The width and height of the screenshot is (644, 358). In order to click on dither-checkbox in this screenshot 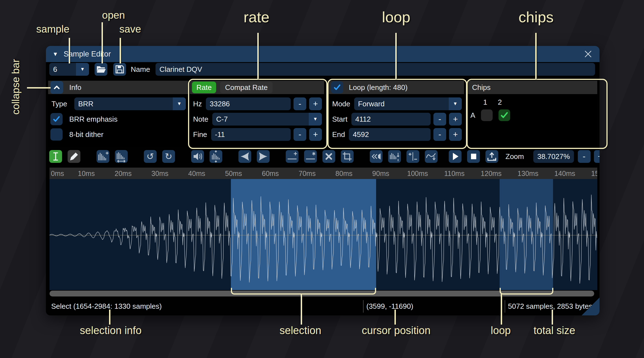, I will do `click(56, 134)`.